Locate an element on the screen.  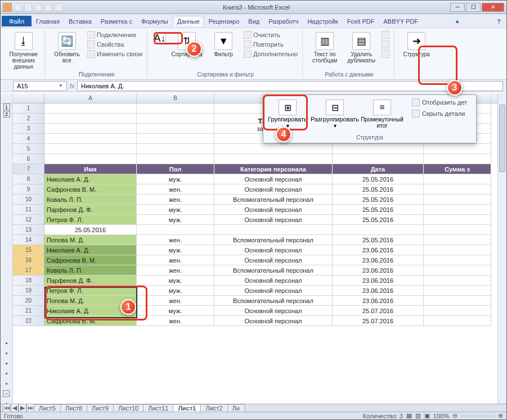
external-data-button: ⭳Получение внешних данных is located at coordinates (24, 51).